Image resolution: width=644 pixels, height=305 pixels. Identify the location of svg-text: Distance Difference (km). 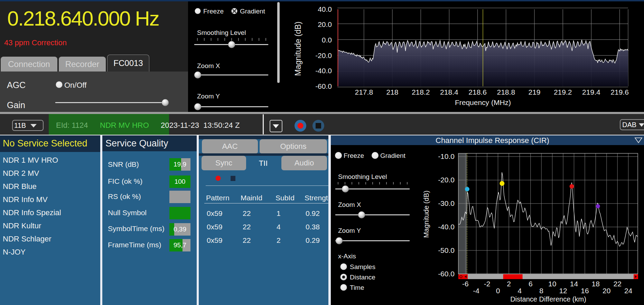
(548, 299).